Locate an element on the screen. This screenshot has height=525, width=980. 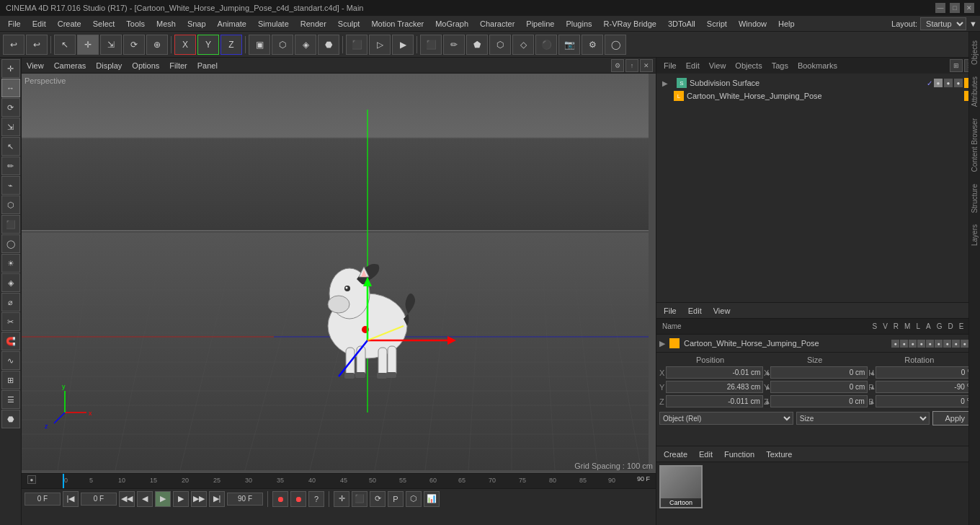
menu-mesh: Mesh is located at coordinates (166, 24).